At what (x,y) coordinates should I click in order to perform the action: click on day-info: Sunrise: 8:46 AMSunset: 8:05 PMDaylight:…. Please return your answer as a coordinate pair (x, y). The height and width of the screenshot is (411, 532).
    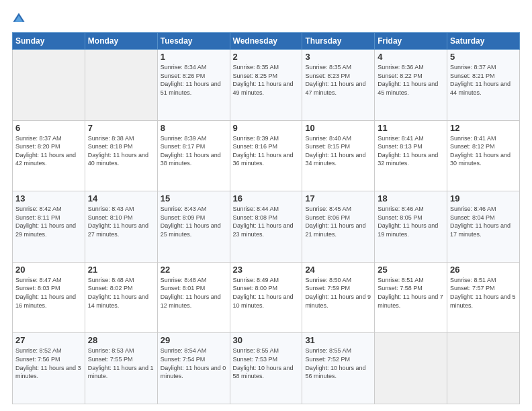
    Looking at the image, I should click on (411, 222).